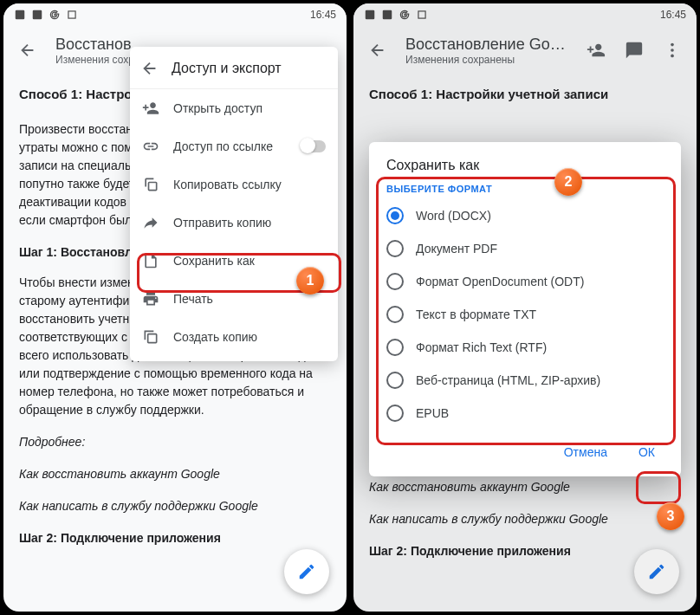 The image size is (700, 615). Describe the element at coordinates (646, 452) in the screenshot. I see `ok-button: ОК` at that location.